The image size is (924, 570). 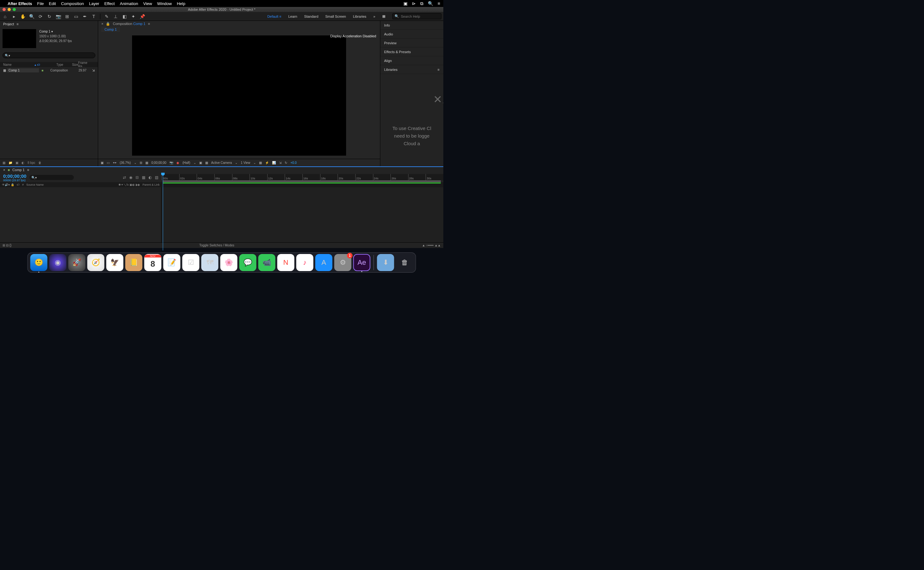 I want to click on col-parent: Parent & Link, so click(x=151, y=185).